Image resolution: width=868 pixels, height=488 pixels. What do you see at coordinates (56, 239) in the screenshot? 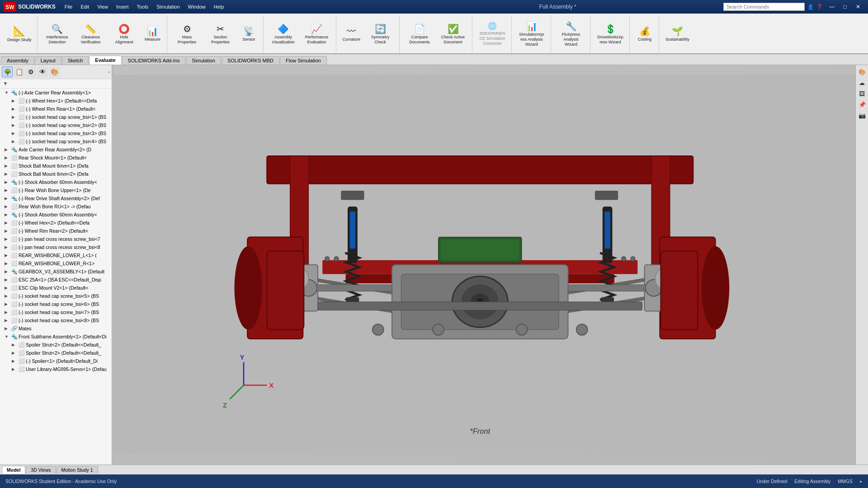
I see `tree-item: ▶⬜(-) pan head cross recess screw_bsi<7` at bounding box center [56, 239].